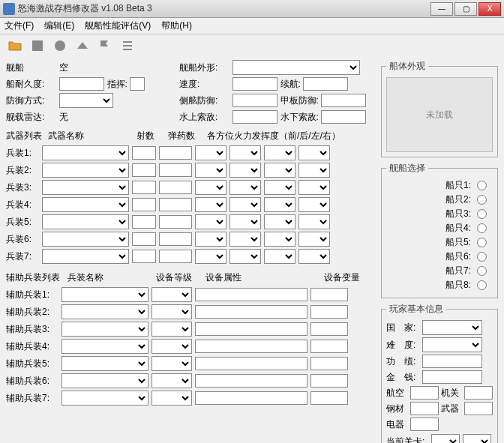 The image size is (504, 443). What do you see at coordinates (424, 409) in the screenshot?
I see `steel-input` at bounding box center [424, 409].